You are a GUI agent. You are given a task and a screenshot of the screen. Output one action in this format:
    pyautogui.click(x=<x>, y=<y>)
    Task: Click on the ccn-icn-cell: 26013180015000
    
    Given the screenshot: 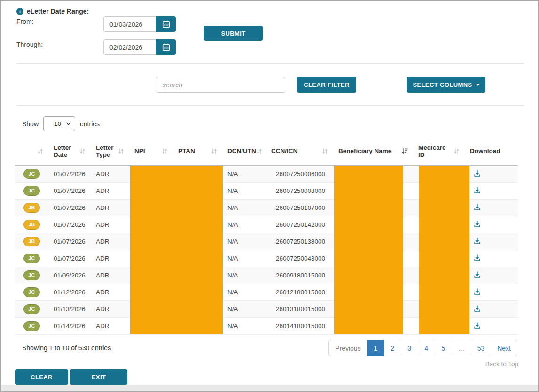 What is the action you would take?
    pyautogui.click(x=299, y=309)
    